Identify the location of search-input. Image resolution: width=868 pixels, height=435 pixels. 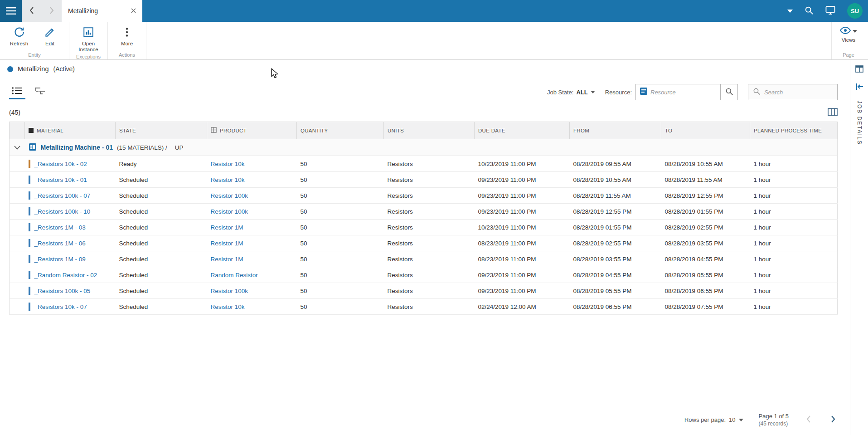
(799, 93).